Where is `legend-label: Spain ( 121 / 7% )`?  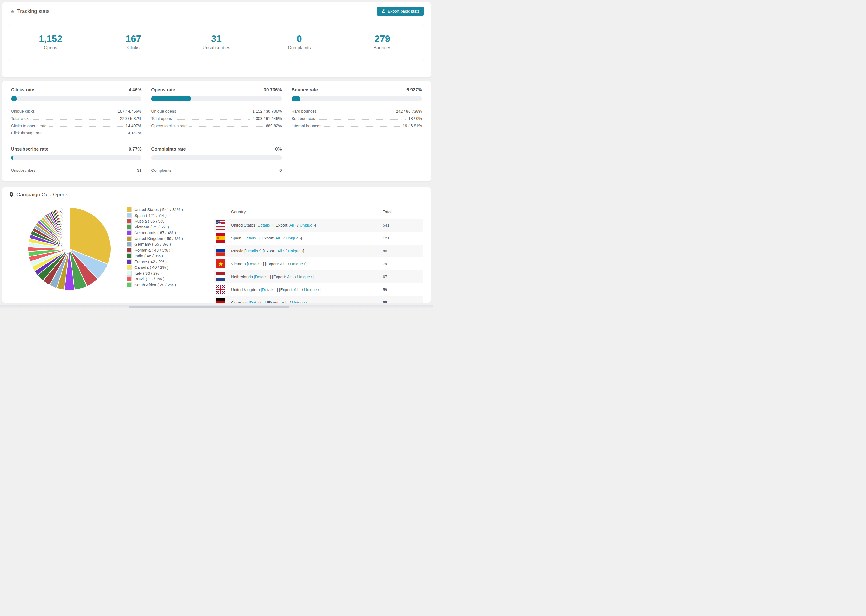 legend-label: Spain ( 121 / 7% ) is located at coordinates (150, 215).